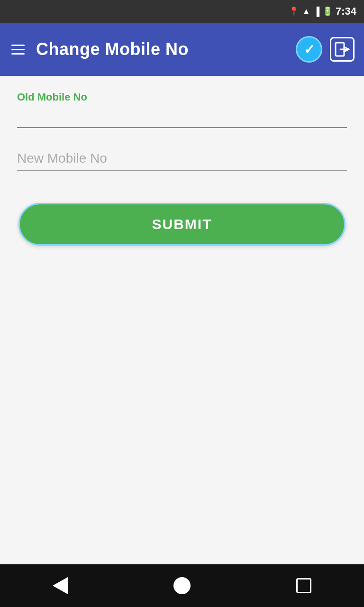 The image size is (364, 607). Describe the element at coordinates (304, 586) in the screenshot. I see `recents-icon` at that location.